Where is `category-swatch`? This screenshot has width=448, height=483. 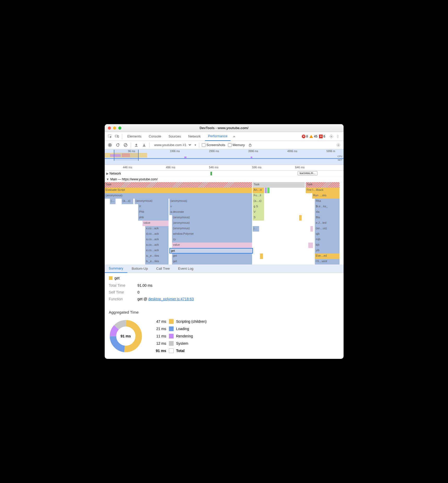 category-swatch is located at coordinates (111, 278).